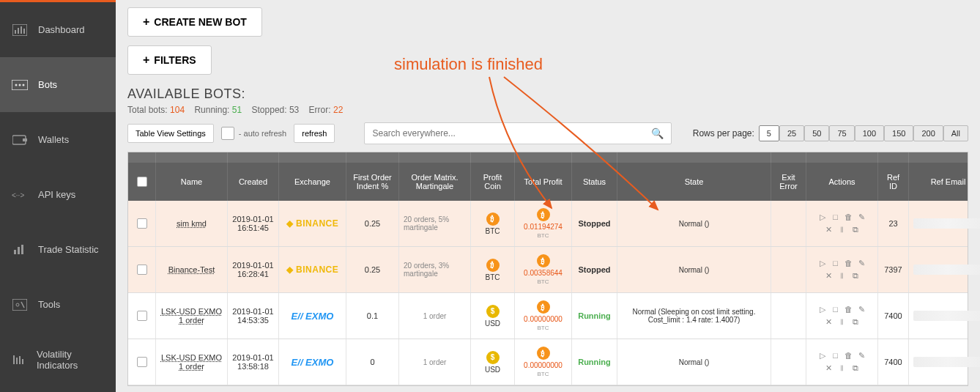  I want to click on running-label: Running:, so click(212, 110).